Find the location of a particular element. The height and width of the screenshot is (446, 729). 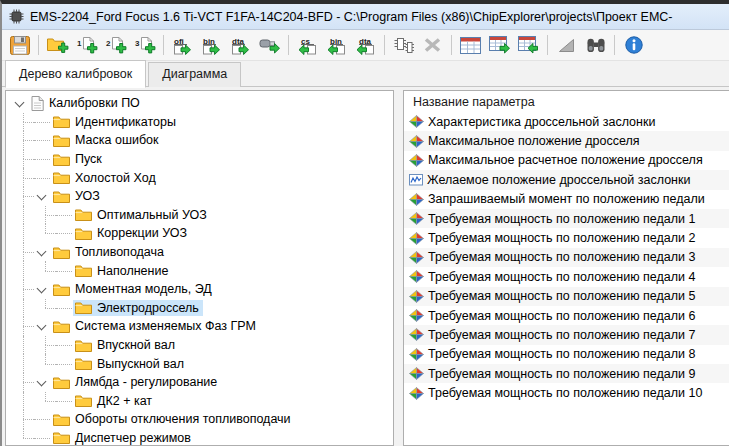

parameter-name: Требуемая мощность по положению педали 8 is located at coordinates (562, 354).